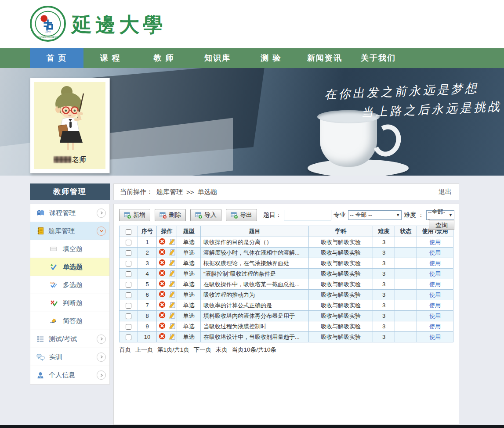 The width and height of the screenshot is (504, 428). I want to click on sidebar-item-label: 题库管理, so click(73, 231).